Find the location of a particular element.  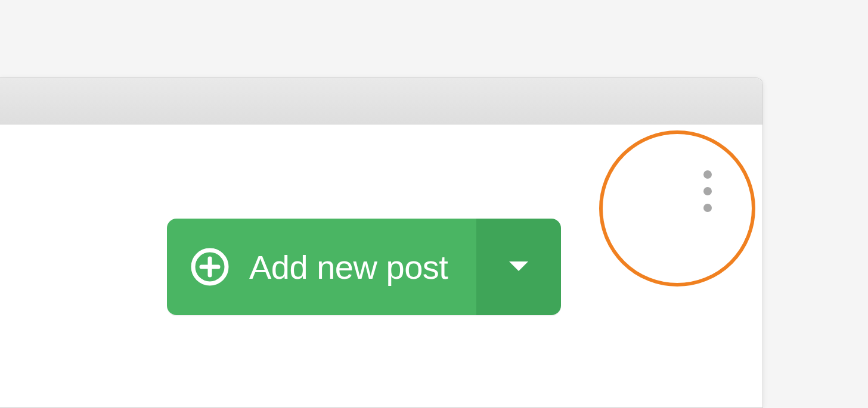

more-options-button is located at coordinates (708, 191).